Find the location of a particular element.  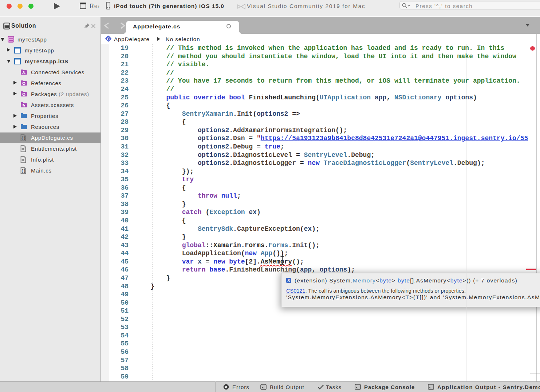

svg-text: C is located at coordinates (108, 39).